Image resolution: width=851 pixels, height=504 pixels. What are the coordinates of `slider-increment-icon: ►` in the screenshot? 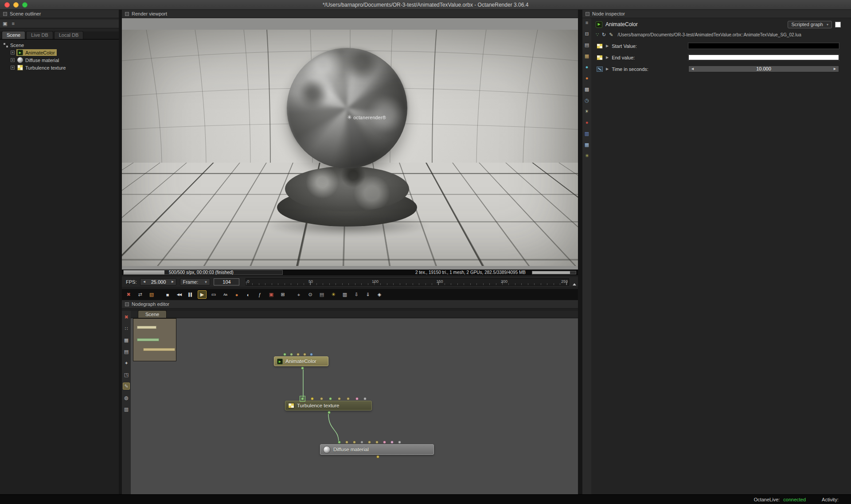 It's located at (835, 69).